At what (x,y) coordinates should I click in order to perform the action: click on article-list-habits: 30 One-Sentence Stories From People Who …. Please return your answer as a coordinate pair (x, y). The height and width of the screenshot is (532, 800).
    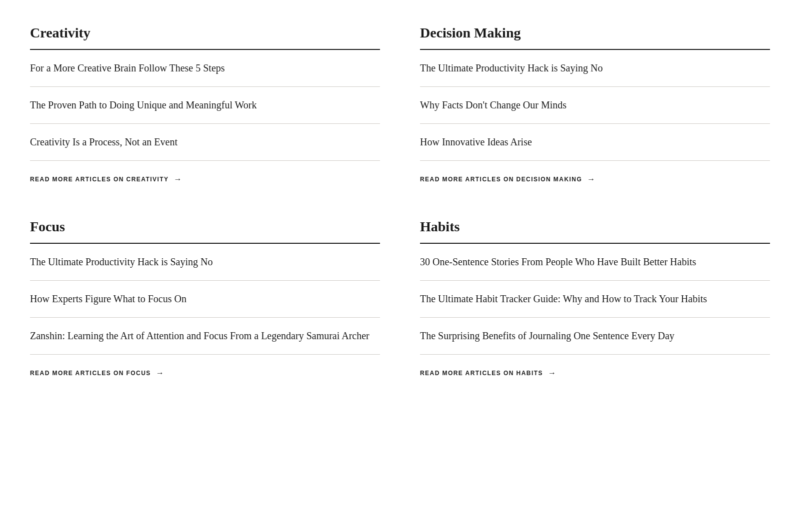
    Looking at the image, I should click on (595, 299).